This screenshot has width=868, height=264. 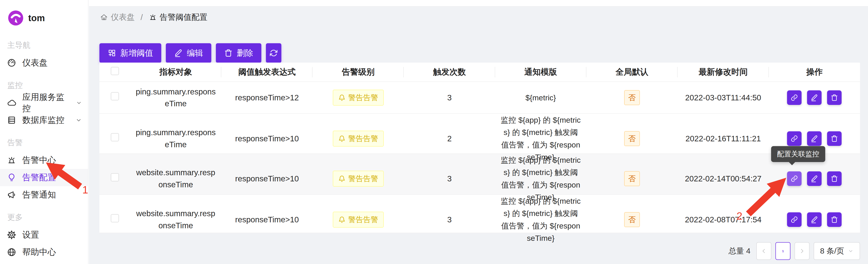 What do you see at coordinates (11, 120) in the screenshot?
I see `database-icon` at bounding box center [11, 120].